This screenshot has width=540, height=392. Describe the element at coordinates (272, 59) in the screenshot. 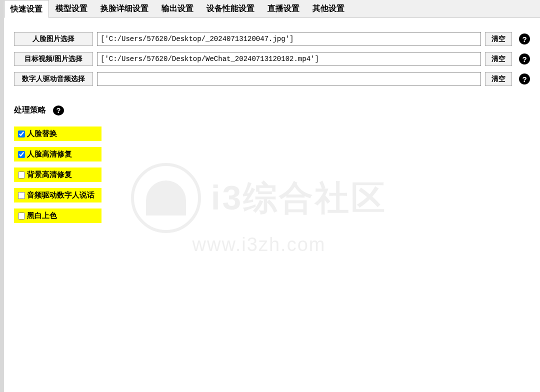

I see `target-media-row: 目标视频/图片选择 清空 ?` at that location.